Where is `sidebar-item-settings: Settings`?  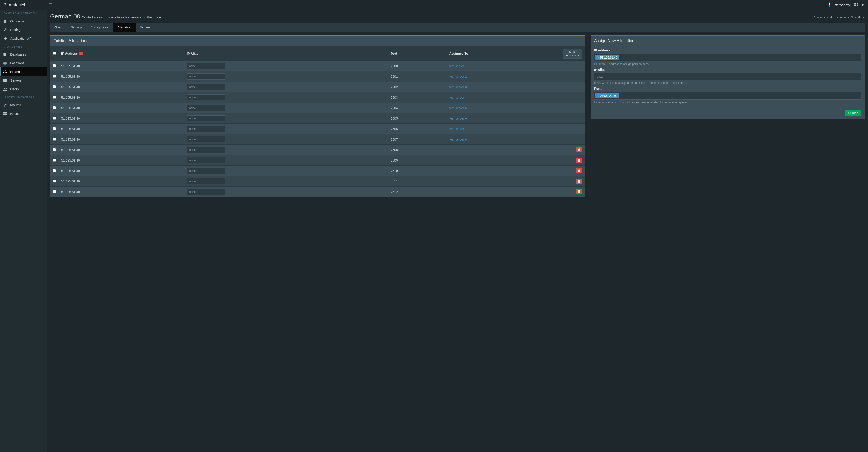
sidebar-item-settings: Settings is located at coordinates (24, 30).